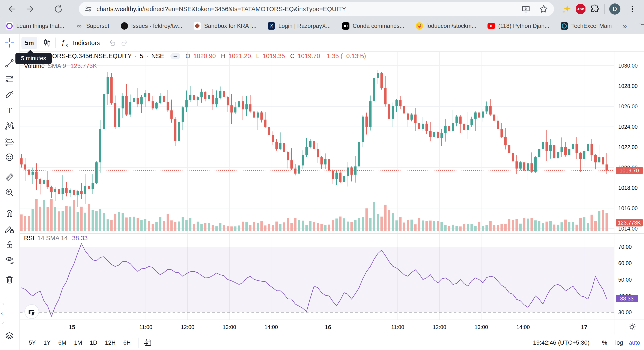 The width and height of the screenshot is (644, 350). I want to click on folder-icon, so click(641, 26).